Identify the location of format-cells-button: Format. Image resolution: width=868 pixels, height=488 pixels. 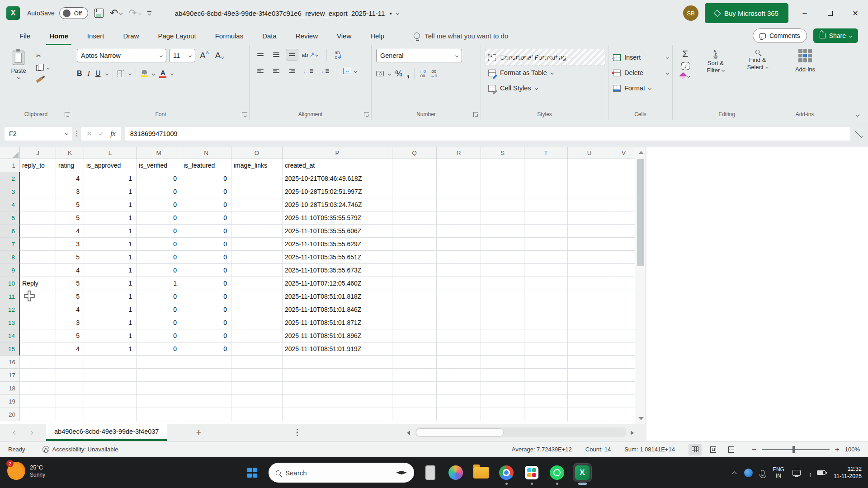
(641, 88).